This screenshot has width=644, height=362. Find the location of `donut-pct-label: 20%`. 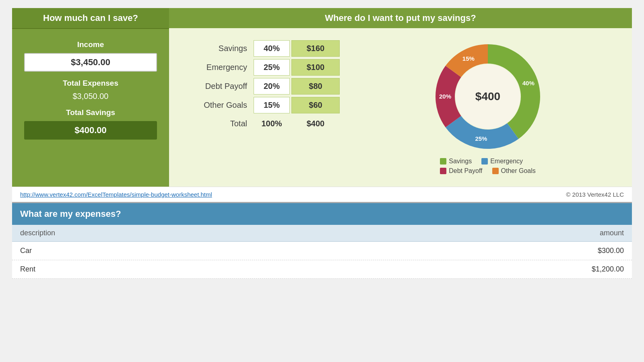

donut-pct-label: 20% is located at coordinates (445, 97).